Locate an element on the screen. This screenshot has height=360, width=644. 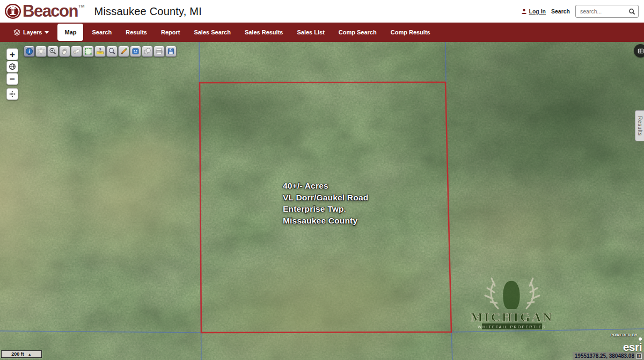
header-actions: Log In Search is located at coordinates (580, 11).